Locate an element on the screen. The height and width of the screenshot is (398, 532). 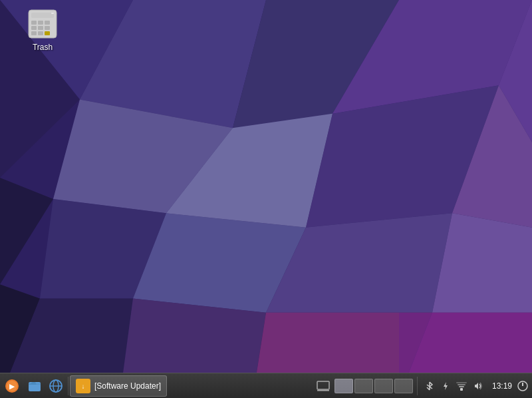
system-clock: 13:19 is located at coordinates (502, 386).